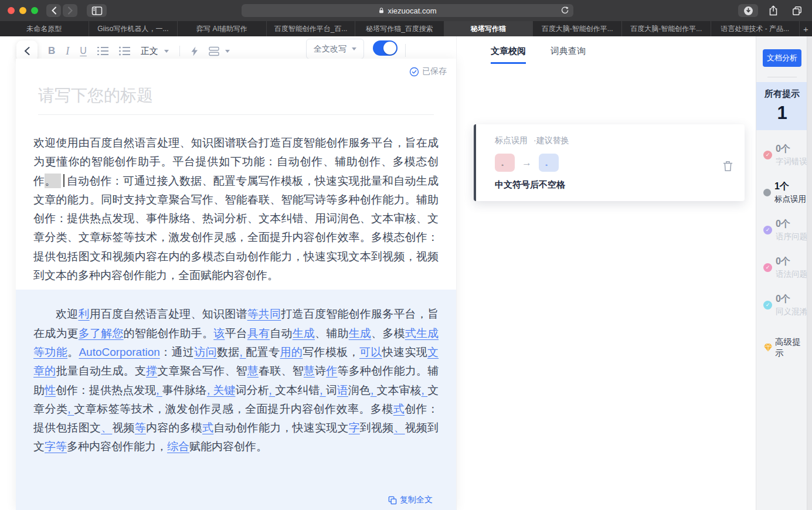 The height and width of the screenshot is (510, 812). I want to click on browser-tab: 未命名原型, so click(45, 29).